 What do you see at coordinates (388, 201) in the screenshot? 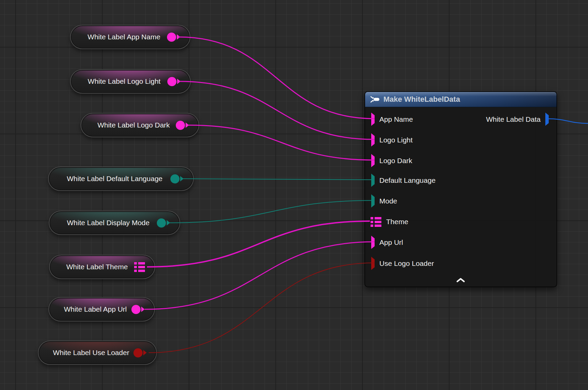
I see `input-pin-label: Mode` at bounding box center [388, 201].